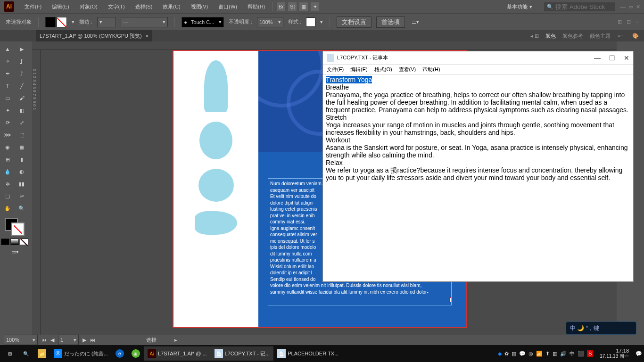 The width and height of the screenshot is (644, 362). Describe the element at coordinates (324, 46) in the screenshot. I see `horizontal-ruler` at that location.